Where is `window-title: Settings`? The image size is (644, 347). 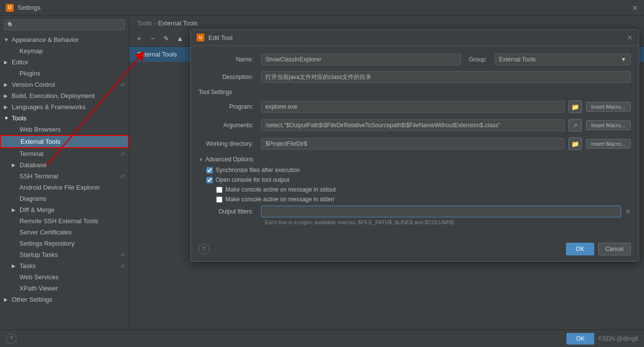 window-title: Settings is located at coordinates (29, 8).